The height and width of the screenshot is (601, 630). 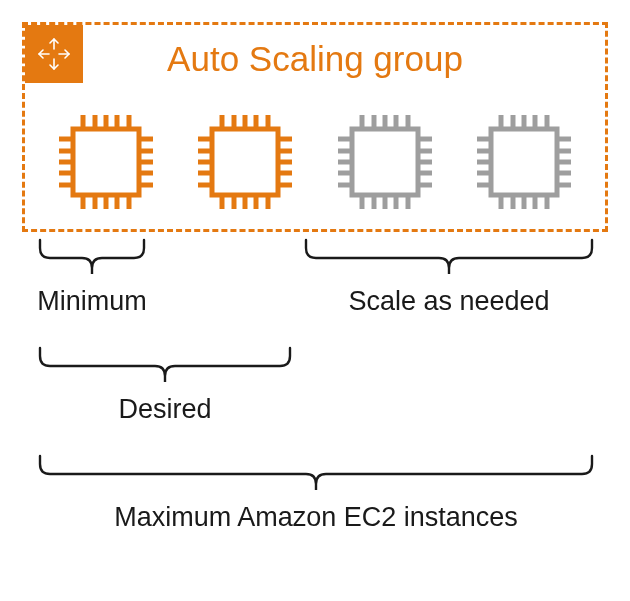 I want to click on brace-minimum: Minimum, so click(x=92, y=278).